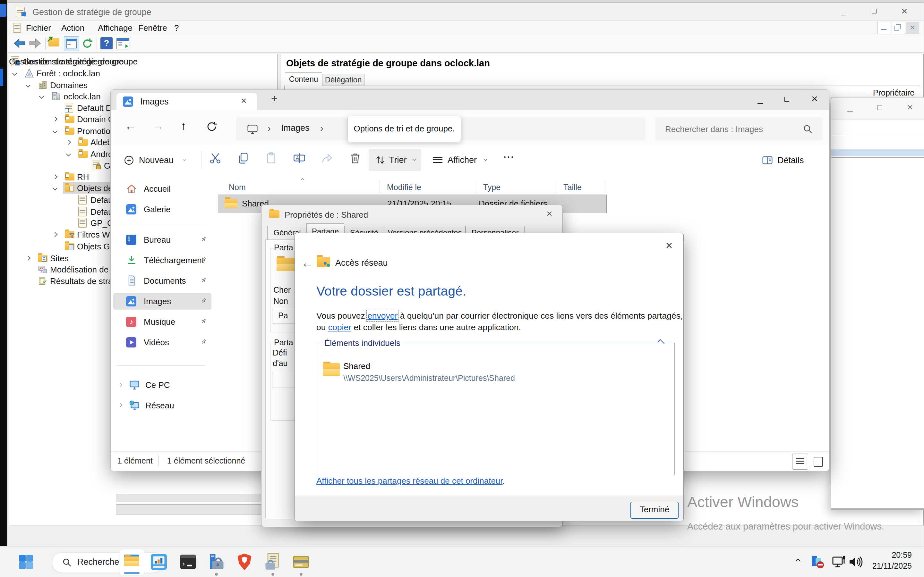  What do you see at coordinates (874, 12) in the screenshot?
I see `mmc-maximize-button` at bounding box center [874, 12].